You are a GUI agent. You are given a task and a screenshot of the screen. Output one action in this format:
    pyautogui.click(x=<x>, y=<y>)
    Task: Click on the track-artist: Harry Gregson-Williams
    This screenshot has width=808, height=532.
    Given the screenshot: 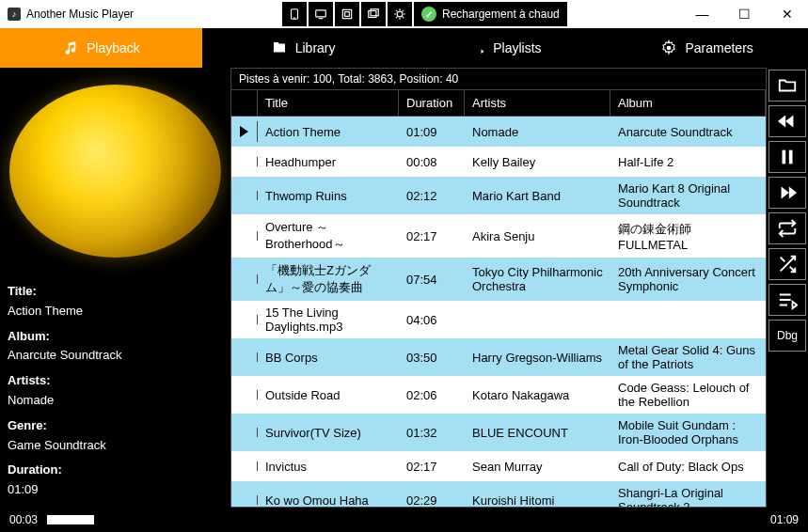 What is the action you would take?
    pyautogui.click(x=538, y=357)
    